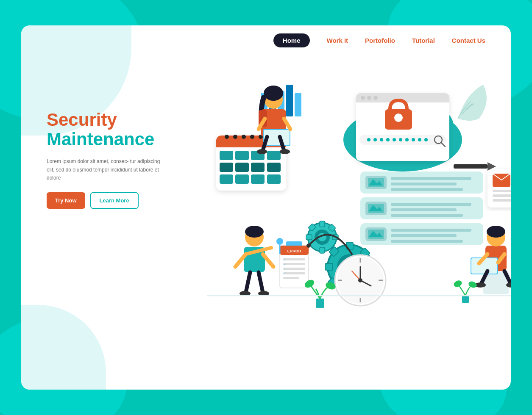 This screenshot has height=415, width=532. I want to click on btn-group: Try Now Learn More, so click(106, 201).